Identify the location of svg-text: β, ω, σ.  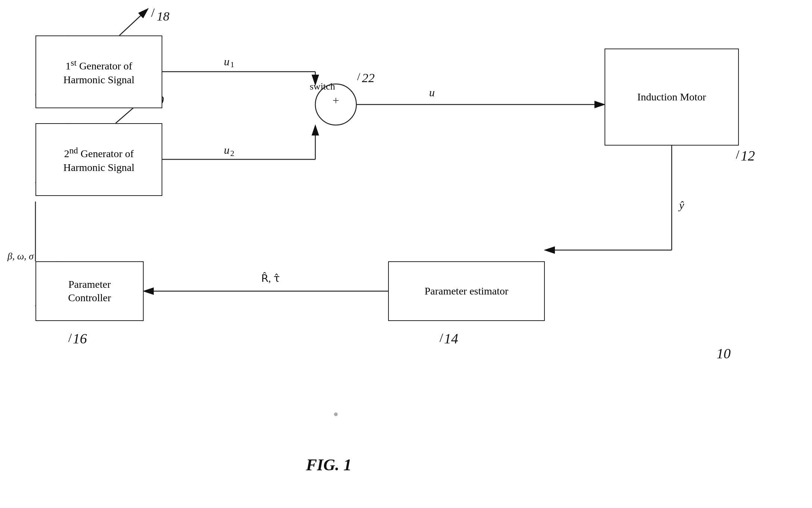
(21, 256).